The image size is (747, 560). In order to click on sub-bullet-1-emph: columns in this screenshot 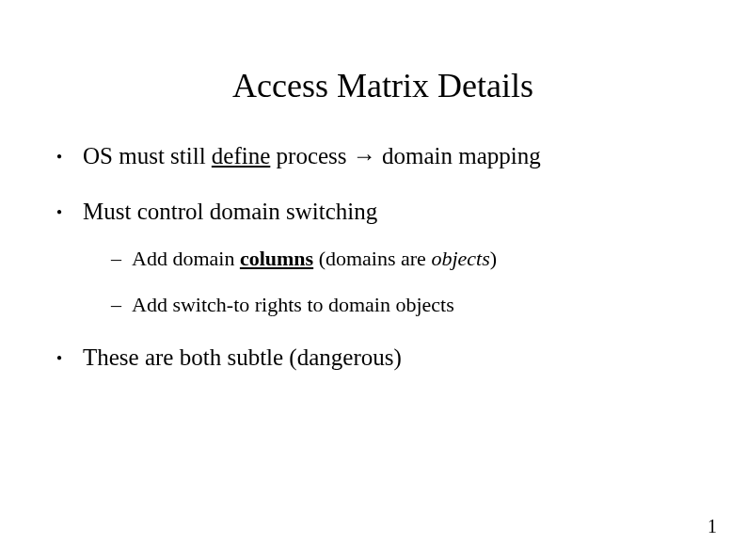, I will do `click(277, 258)`.